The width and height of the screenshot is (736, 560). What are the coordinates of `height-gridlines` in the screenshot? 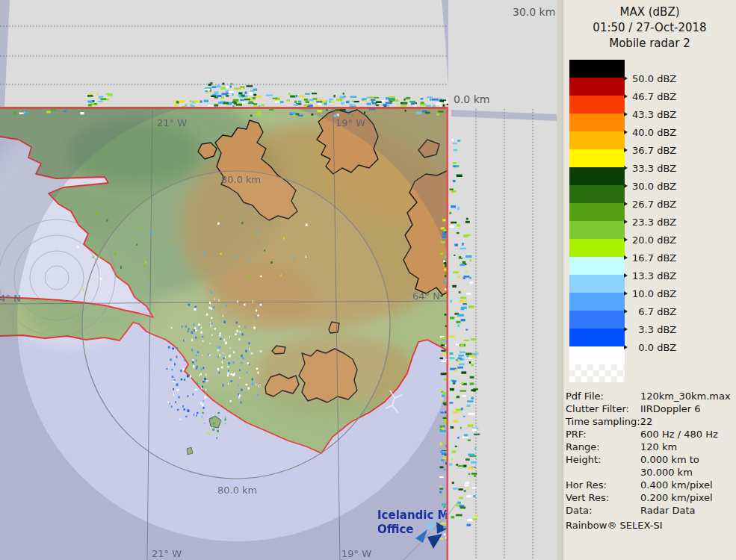 It's located at (223, 55).